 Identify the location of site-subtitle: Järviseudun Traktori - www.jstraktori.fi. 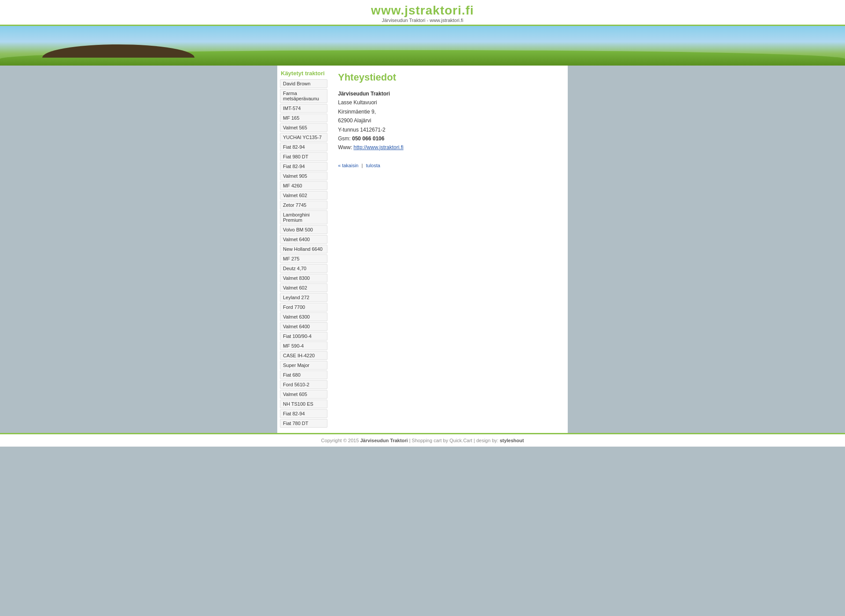
(422, 20).